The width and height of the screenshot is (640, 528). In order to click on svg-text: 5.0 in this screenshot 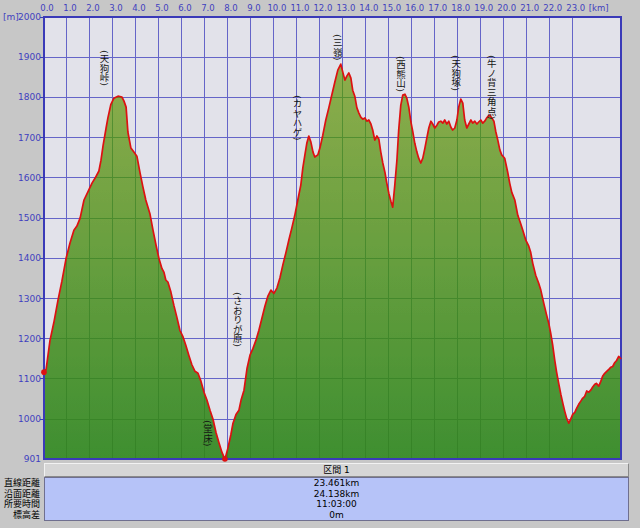, I will do `click(162, 8)`.